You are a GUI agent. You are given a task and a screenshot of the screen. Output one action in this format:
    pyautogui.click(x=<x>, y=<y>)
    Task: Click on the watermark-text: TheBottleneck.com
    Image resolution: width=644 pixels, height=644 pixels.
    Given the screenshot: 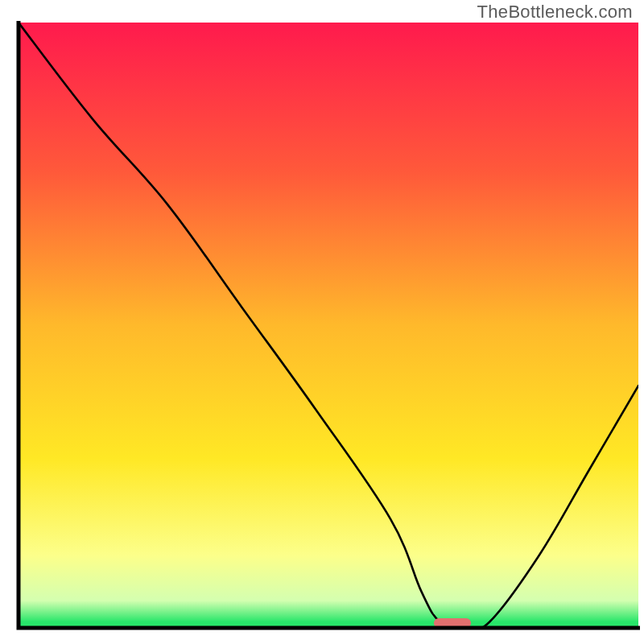 What is the action you would take?
    pyautogui.click(x=555, y=12)
    